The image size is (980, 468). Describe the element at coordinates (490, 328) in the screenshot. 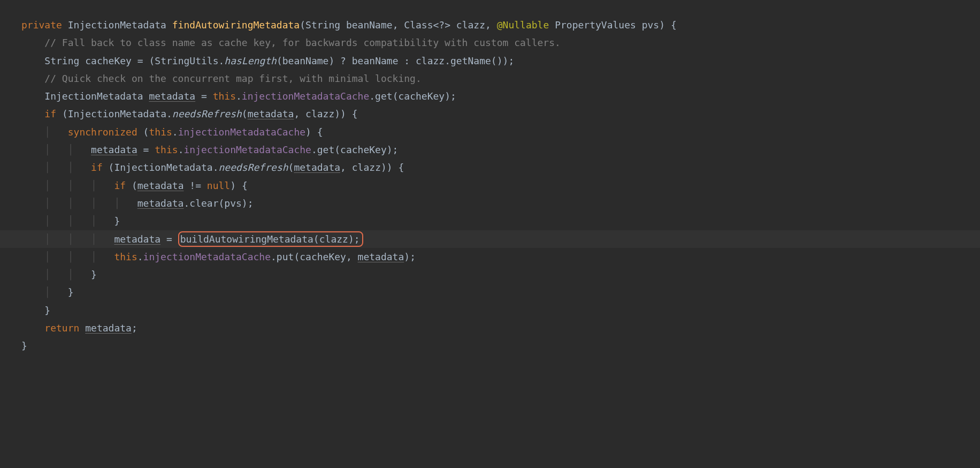

I see `code-line: return metadata;` at that location.